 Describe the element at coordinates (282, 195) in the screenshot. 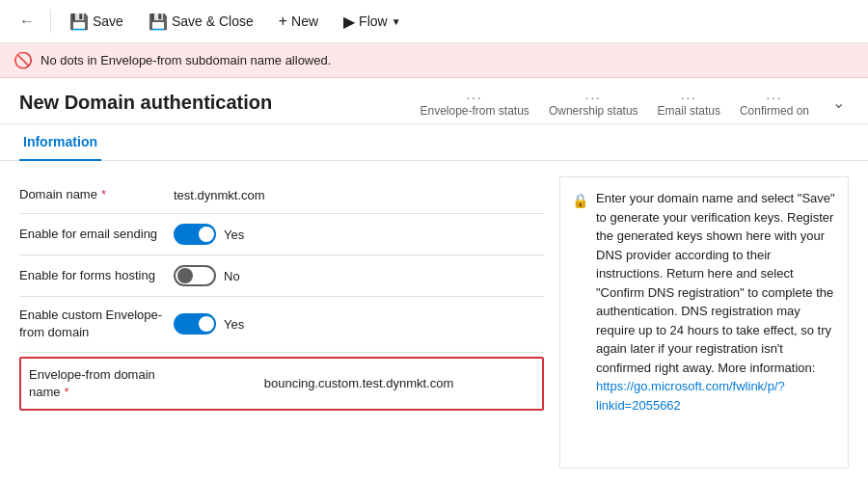

I see `form-row-domain-name: Domain name* test.dynmkt.com` at that location.